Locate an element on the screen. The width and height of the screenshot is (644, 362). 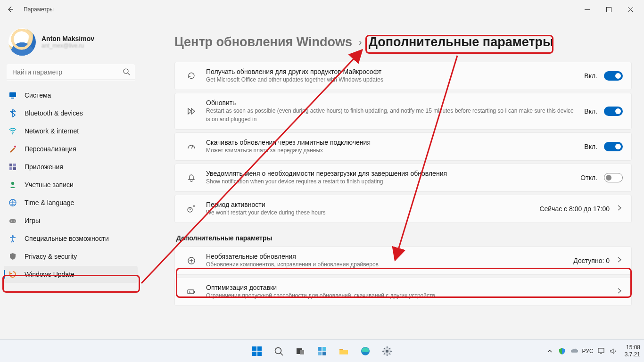
sidebar-item-brush: Персонализация is located at coordinates (71, 149).